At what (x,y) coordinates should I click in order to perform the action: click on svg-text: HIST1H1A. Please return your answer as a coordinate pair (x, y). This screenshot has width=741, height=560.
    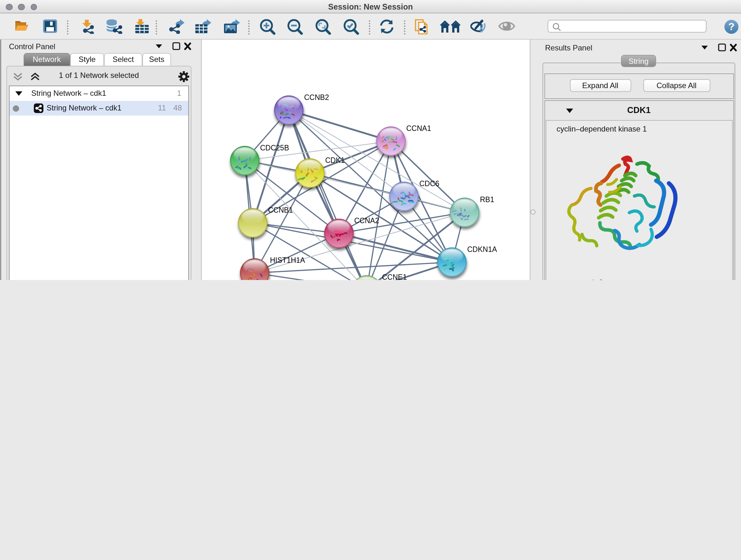
    Looking at the image, I should click on (288, 260).